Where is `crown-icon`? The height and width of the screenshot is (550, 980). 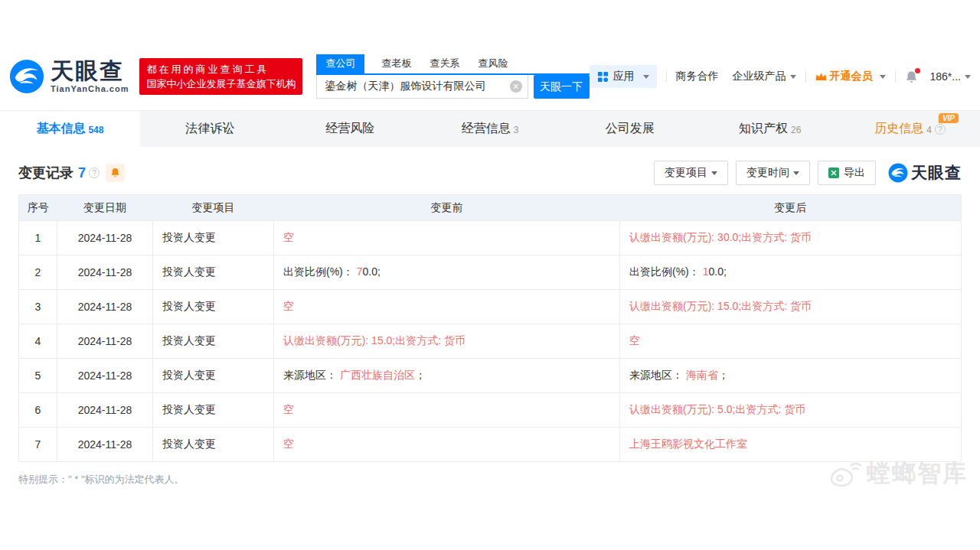 crown-icon is located at coordinates (821, 76).